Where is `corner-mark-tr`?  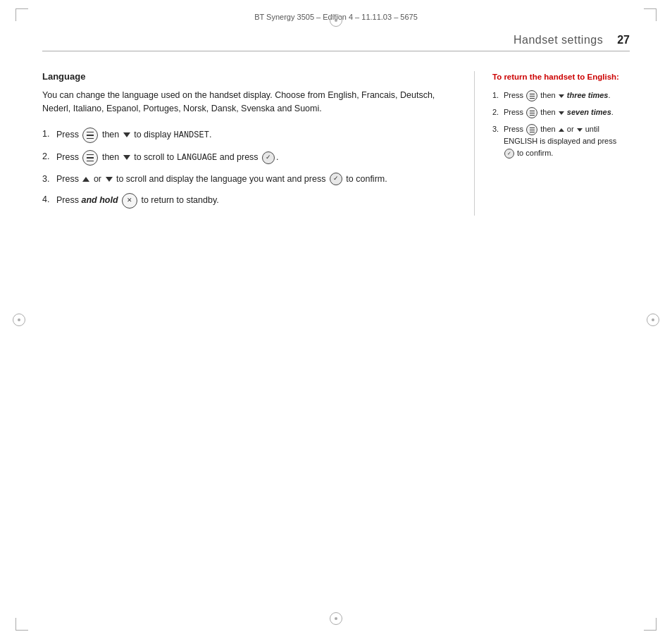 corner-mark-tr is located at coordinates (650, 15).